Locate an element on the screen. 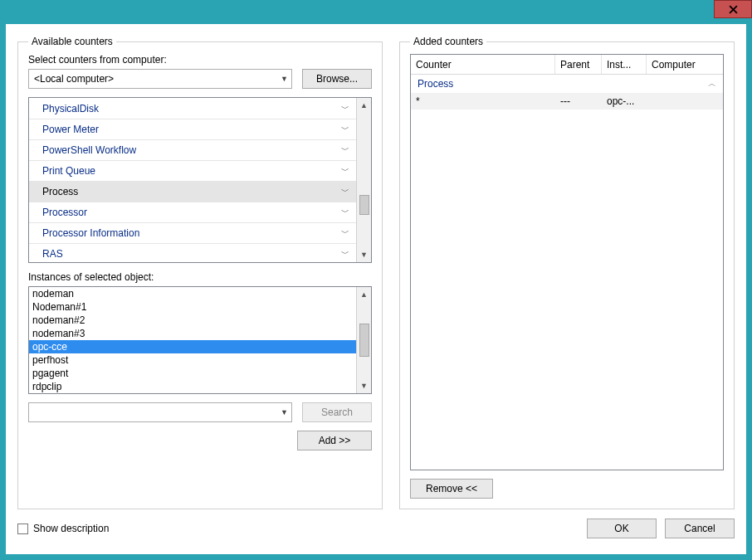 The image size is (752, 560). close-icon is located at coordinates (734, 10).